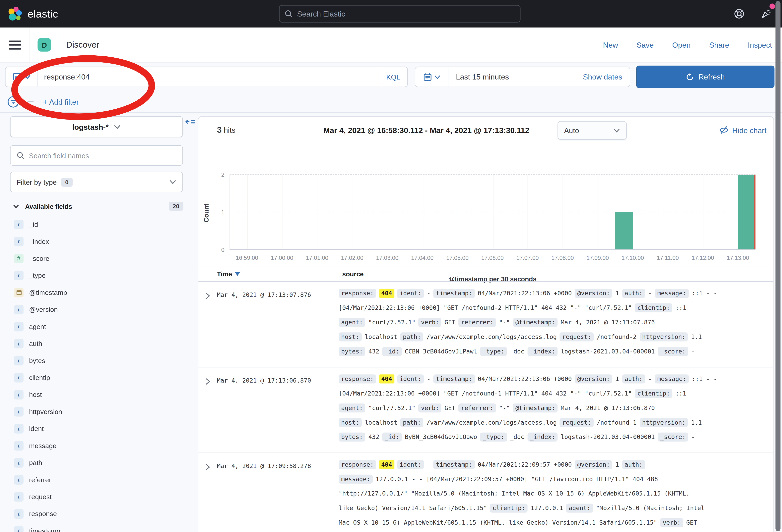  I want to click on field-name: agent, so click(38, 326).